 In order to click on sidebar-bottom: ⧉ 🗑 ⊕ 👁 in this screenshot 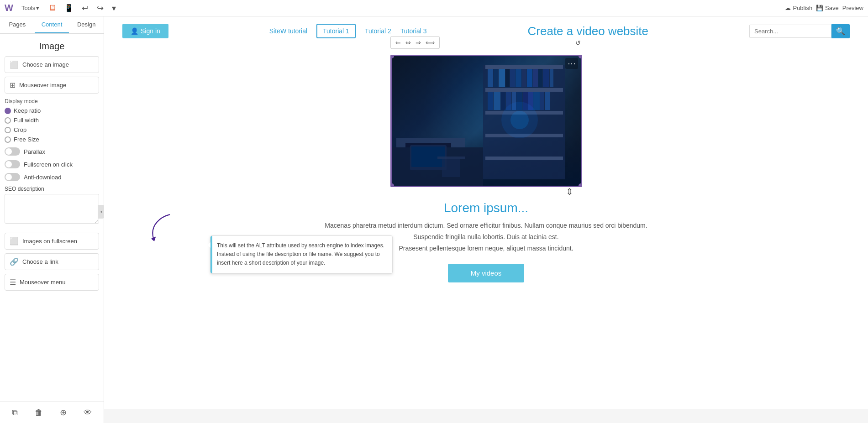, I will do `click(52, 413)`.